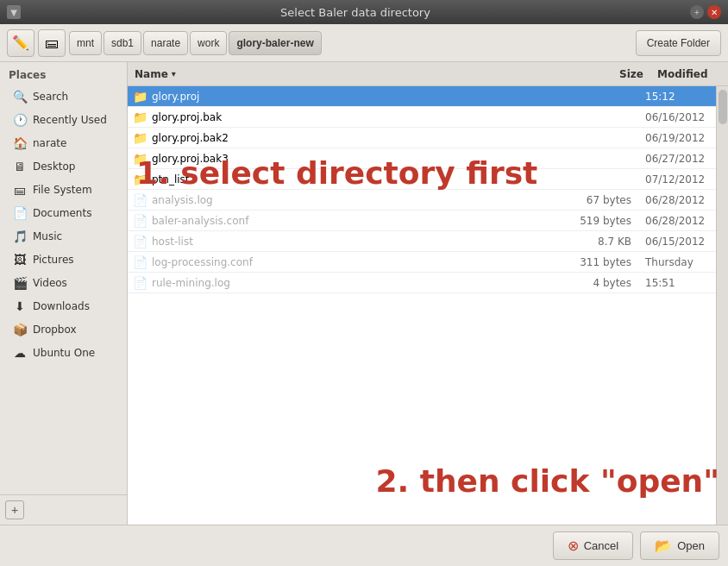  I want to click on drives-button: 🖴, so click(52, 43).